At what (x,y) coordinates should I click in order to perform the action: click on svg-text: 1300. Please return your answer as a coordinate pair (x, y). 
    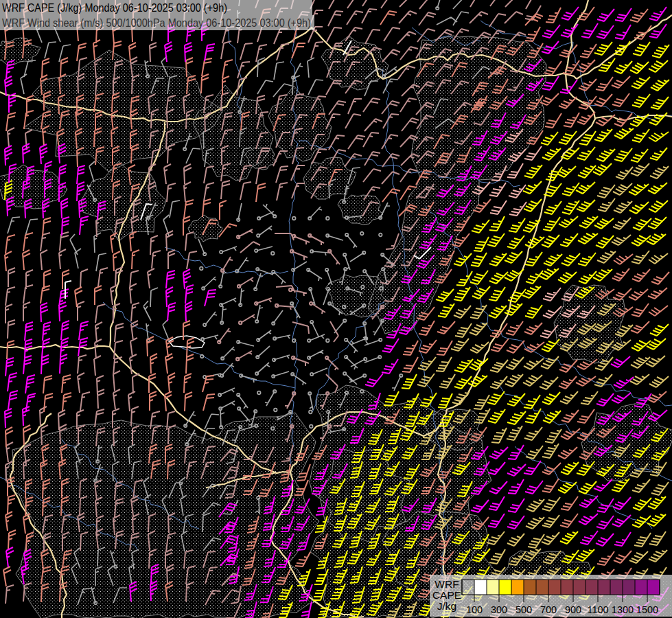
    Looking at the image, I should click on (623, 610).